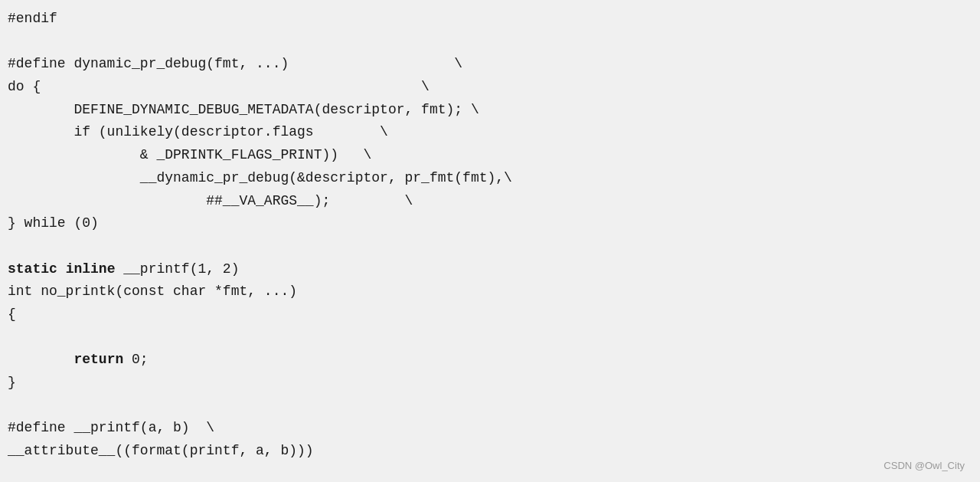 The width and height of the screenshot is (980, 482). Describe the element at coordinates (486, 87) in the screenshot. I see `code-line-4: do { \` at that location.